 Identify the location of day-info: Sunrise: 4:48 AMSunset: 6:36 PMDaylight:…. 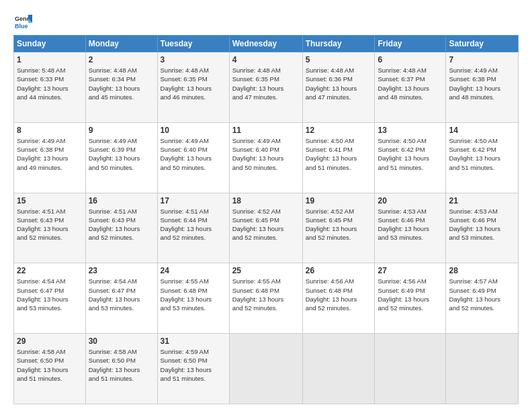
(332, 83).